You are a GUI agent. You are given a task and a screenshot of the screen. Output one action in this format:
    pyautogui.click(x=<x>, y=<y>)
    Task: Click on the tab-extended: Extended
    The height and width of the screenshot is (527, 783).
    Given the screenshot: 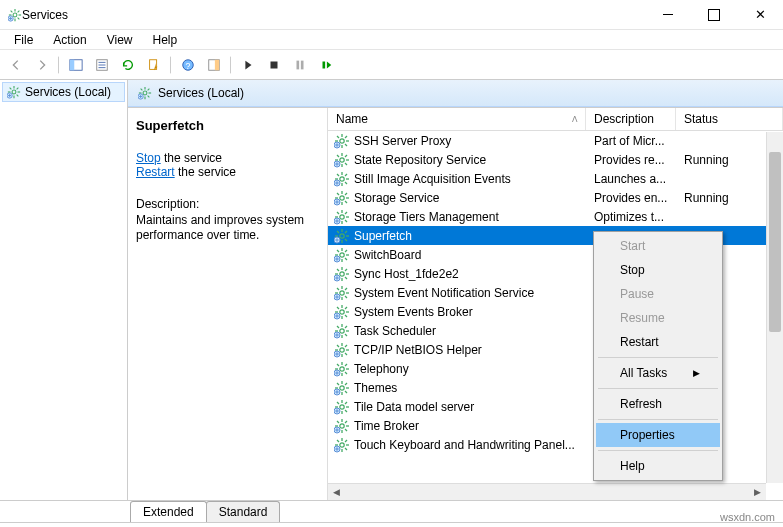 What is the action you would take?
    pyautogui.click(x=168, y=512)
    